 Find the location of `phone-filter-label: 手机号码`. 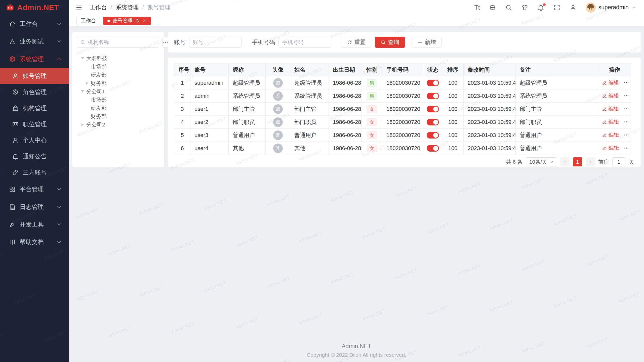

phone-filter-label: 手机号码 is located at coordinates (263, 42).